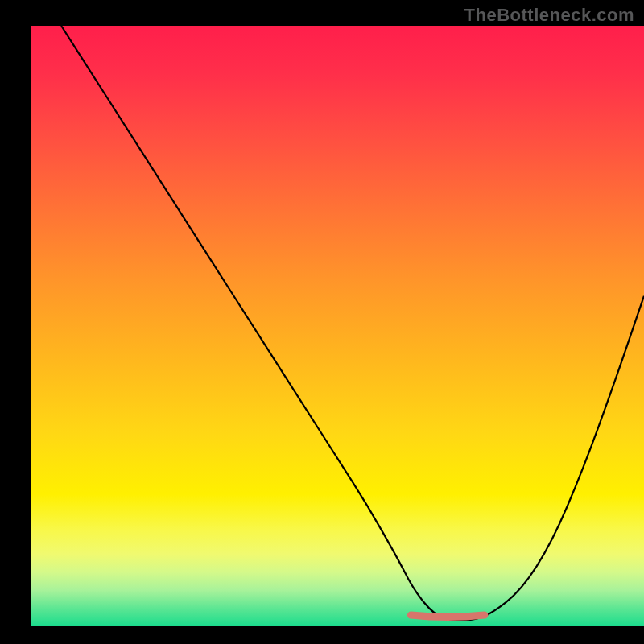  I want to click on watermark-text: TheBottleneck.com, so click(549, 15).